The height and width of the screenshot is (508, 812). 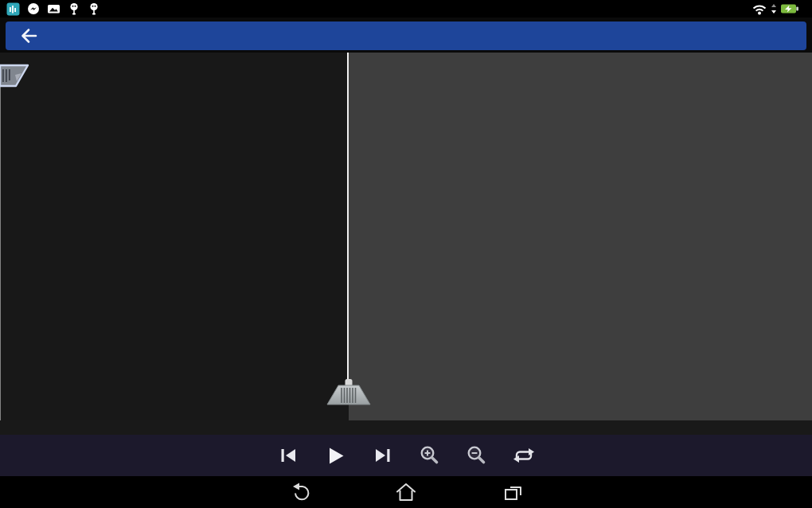 What do you see at coordinates (774, 9) in the screenshot?
I see `network-activity-icon` at bounding box center [774, 9].